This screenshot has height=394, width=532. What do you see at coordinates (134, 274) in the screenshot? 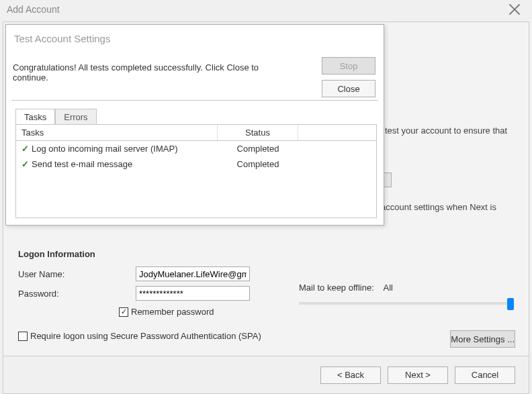
I see `username-row: User Name:` at bounding box center [134, 274].